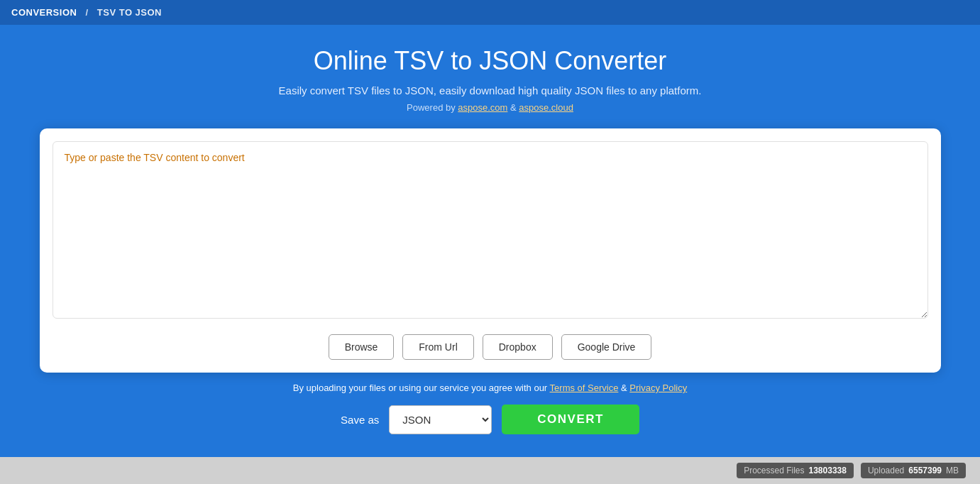 The image size is (980, 484). What do you see at coordinates (129, 13) in the screenshot?
I see `breadcrumb-current: TSV TO JSON` at bounding box center [129, 13].